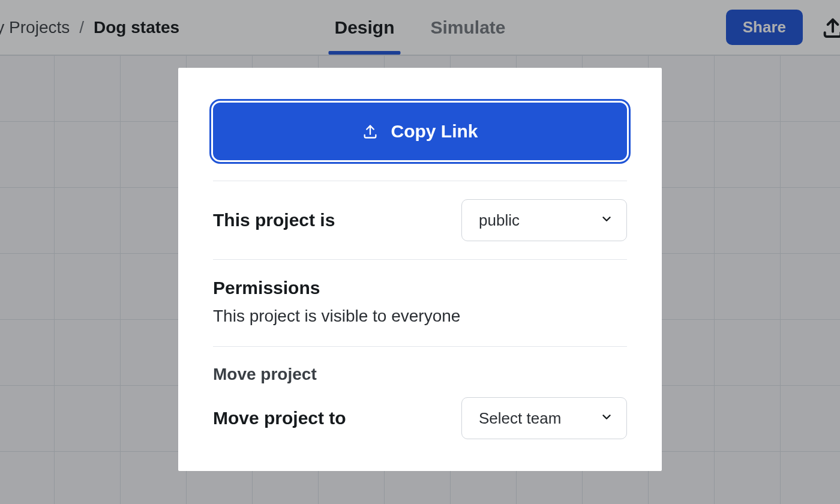 This screenshot has height=504, width=840. What do you see at coordinates (280, 418) in the screenshot?
I see `move-label: Move project to` at bounding box center [280, 418].